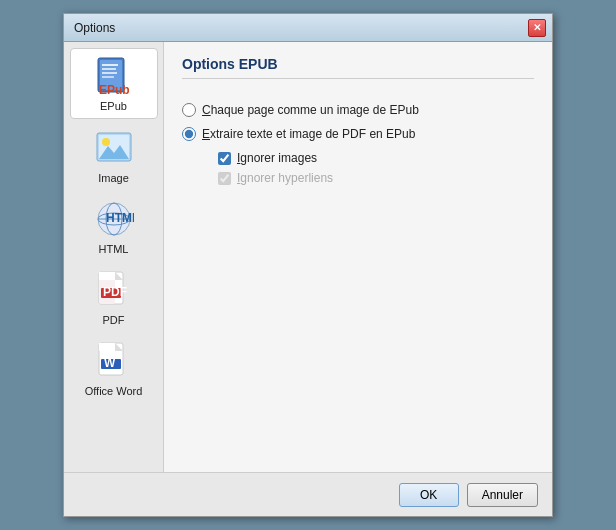 This screenshot has height=530, width=616. Describe the element at coordinates (502, 495) in the screenshot. I see `cancel-button: Annuler` at that location.